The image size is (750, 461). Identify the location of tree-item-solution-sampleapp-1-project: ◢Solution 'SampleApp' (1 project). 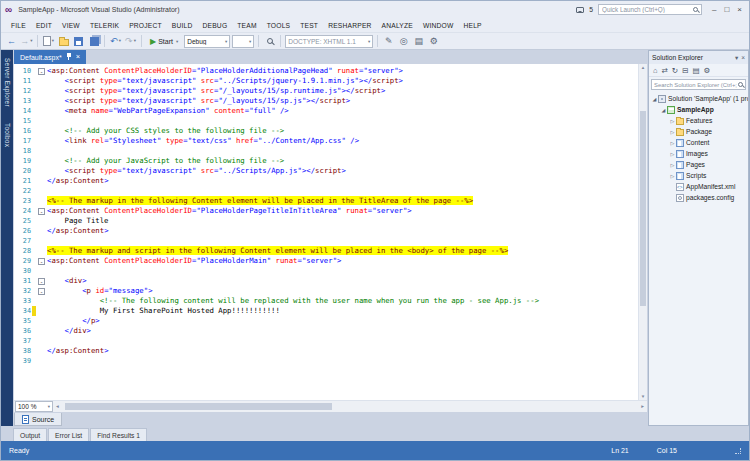
(698, 98).